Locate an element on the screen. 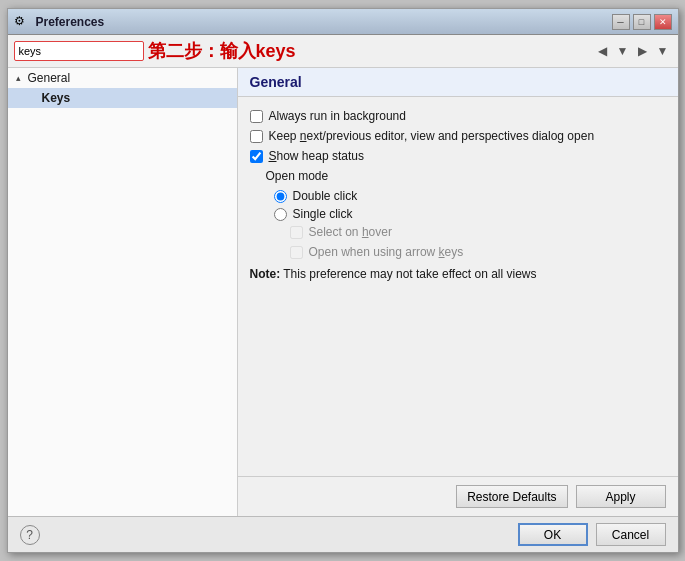  double-click-label: Double click is located at coordinates (326, 196).